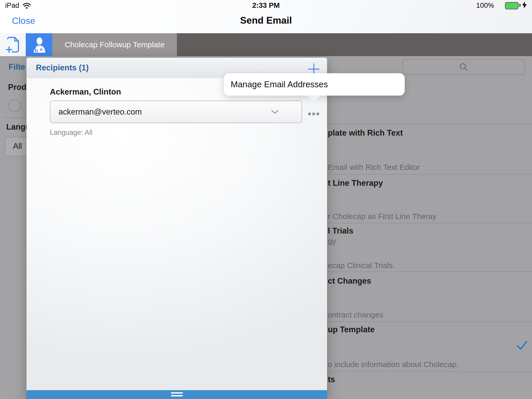 The image size is (532, 399). What do you see at coordinates (279, 84) in the screenshot?
I see `tooltip-label: Manage Email Addresses` at bounding box center [279, 84].